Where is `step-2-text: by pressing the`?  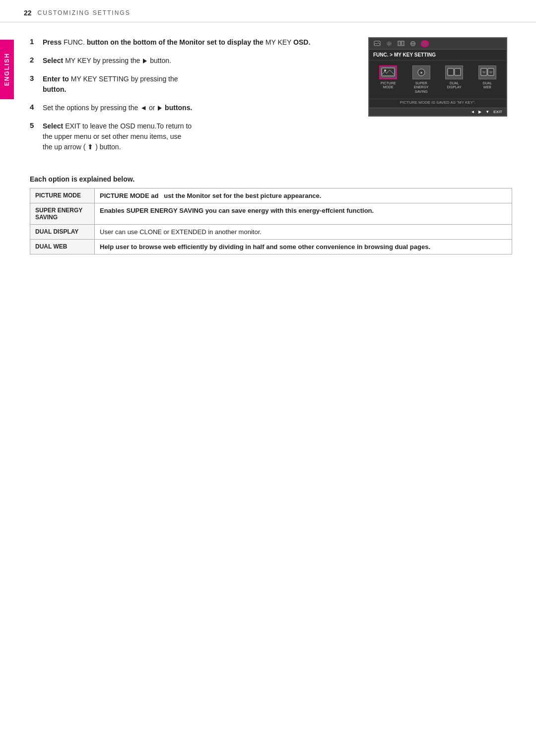 step-2-text: by pressing the is located at coordinates (117, 61).